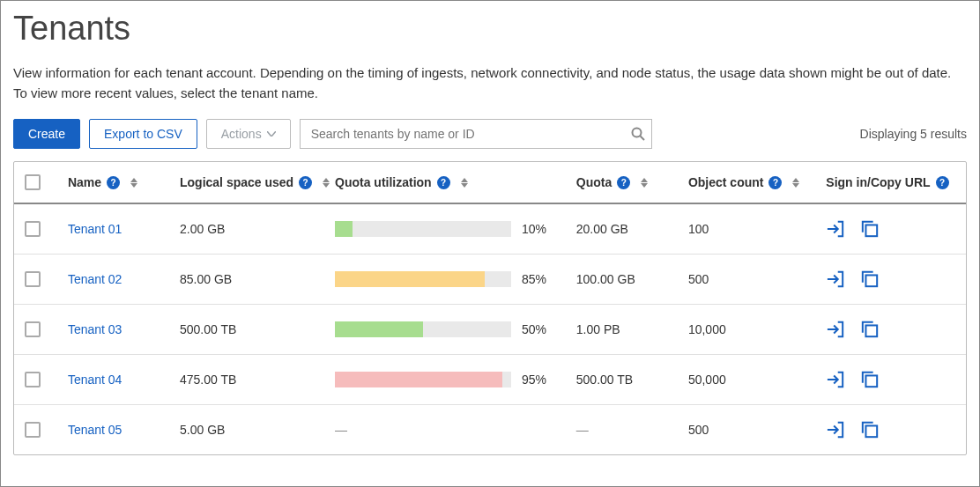  What do you see at coordinates (85, 182) in the screenshot?
I see `col-name-label: Name` at bounding box center [85, 182].